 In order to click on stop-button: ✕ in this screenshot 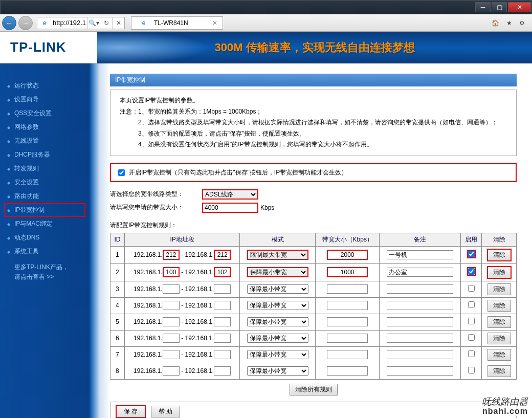, I will do `click(118, 23)`.